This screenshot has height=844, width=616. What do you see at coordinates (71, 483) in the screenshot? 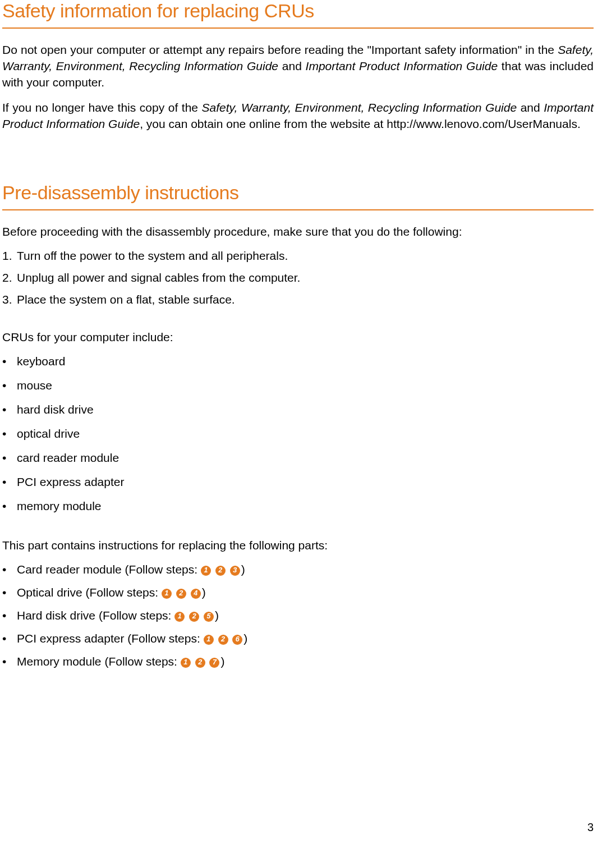
I see `list-text: PCI express adapter` at bounding box center [71, 483].